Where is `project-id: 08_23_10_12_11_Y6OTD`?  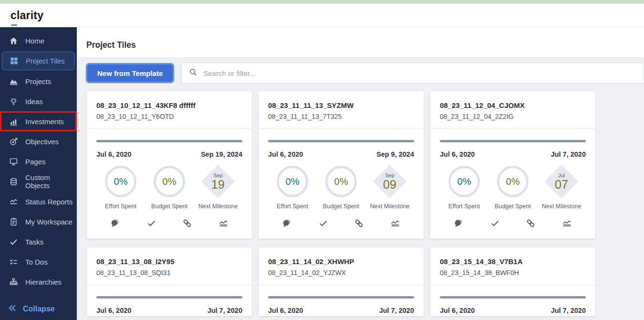
project-id: 08_23_10_12_11_Y6OTD is located at coordinates (169, 117).